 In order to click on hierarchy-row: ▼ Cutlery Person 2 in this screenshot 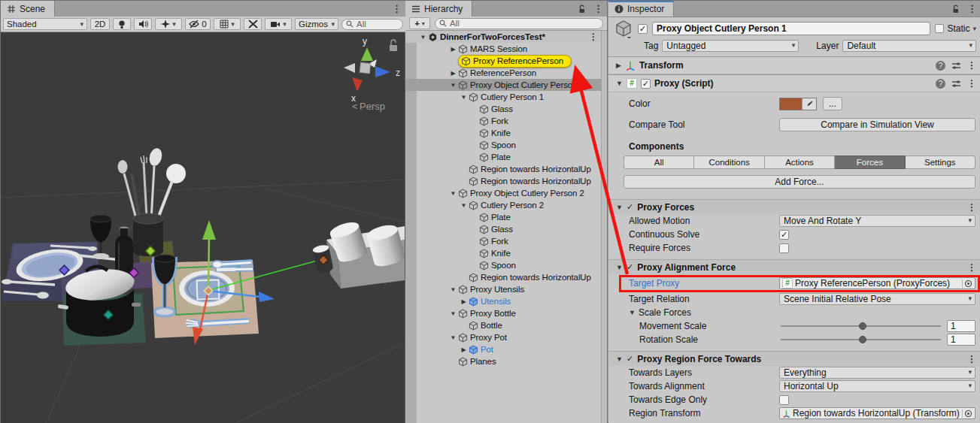, I will do `click(503, 205)`.